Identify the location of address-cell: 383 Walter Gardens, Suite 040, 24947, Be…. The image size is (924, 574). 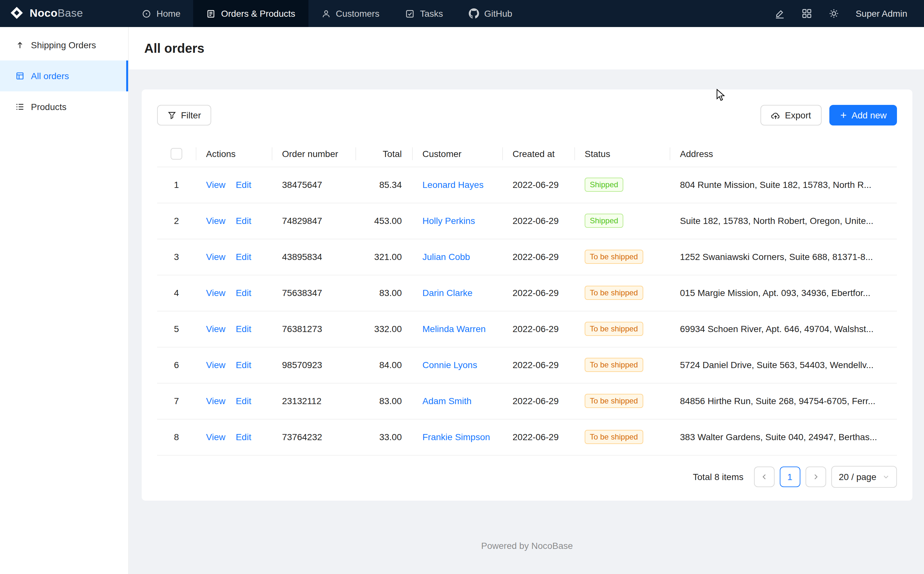
(783, 437).